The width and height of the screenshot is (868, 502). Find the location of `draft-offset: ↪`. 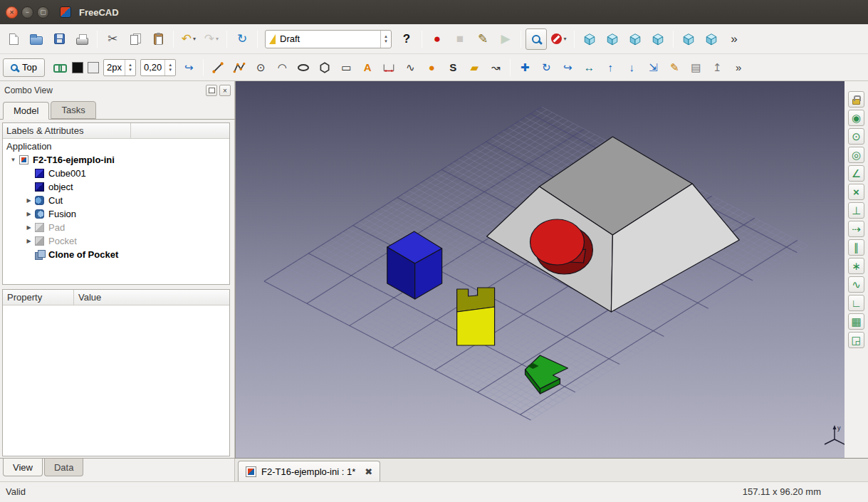

draft-offset: ↪ is located at coordinates (568, 68).